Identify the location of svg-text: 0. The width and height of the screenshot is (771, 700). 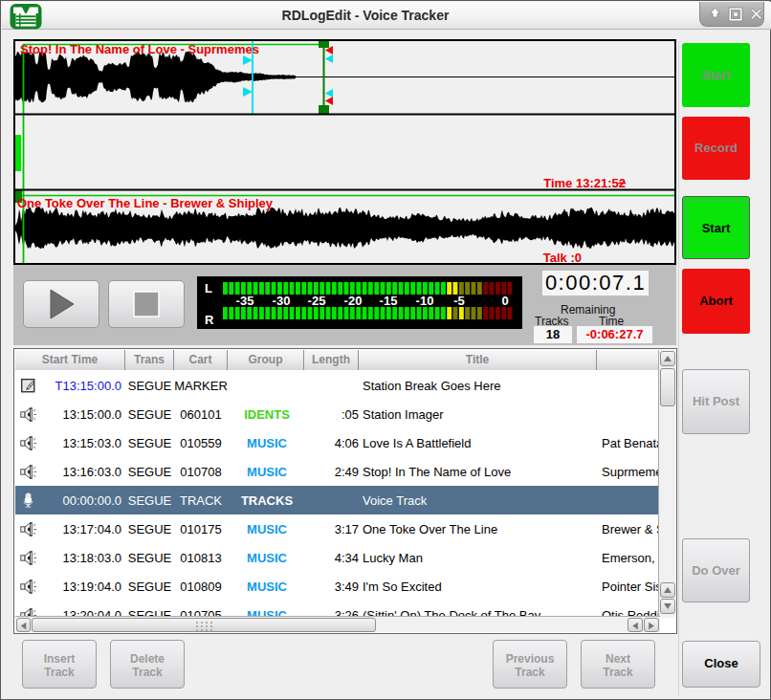
(505, 300).